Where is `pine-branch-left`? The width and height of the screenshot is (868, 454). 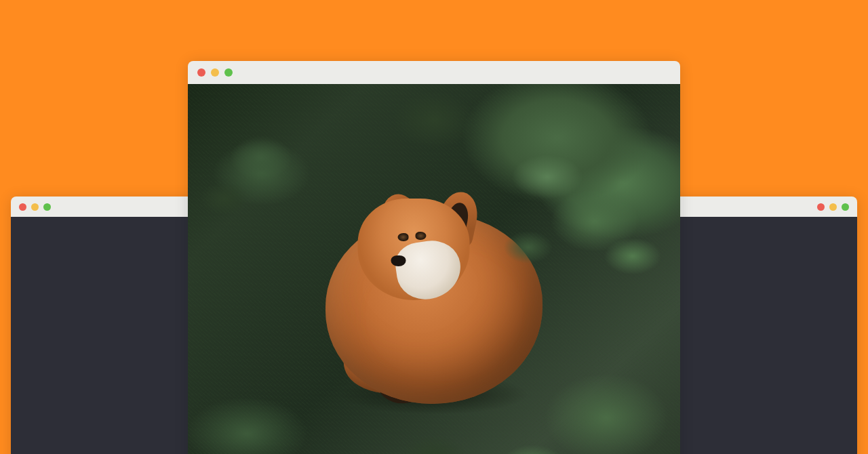
pine-branch-left is located at coordinates (249, 171).